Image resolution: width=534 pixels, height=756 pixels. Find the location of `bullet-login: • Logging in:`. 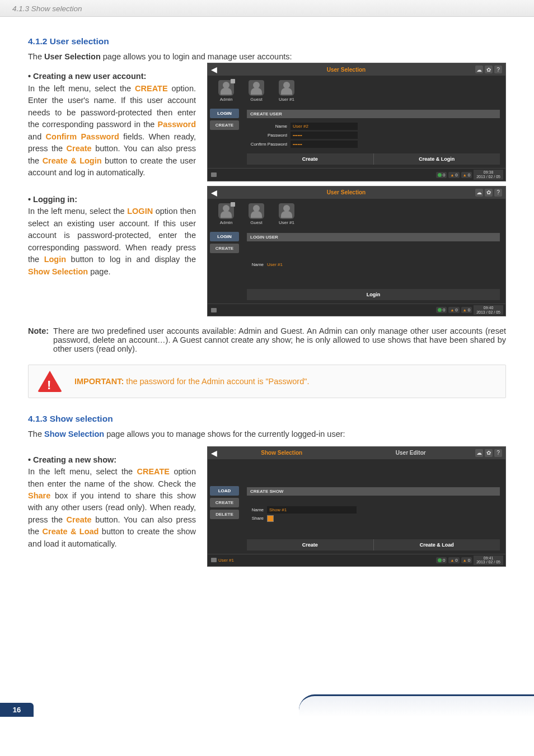

bullet-login: • Logging in: is located at coordinates (112, 199).